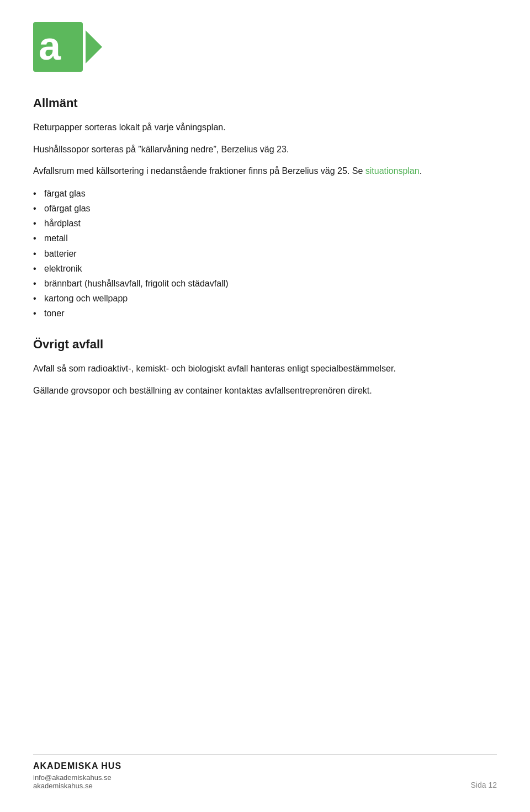 The image size is (530, 812). I want to click on list-item: hårdplast, so click(265, 223).